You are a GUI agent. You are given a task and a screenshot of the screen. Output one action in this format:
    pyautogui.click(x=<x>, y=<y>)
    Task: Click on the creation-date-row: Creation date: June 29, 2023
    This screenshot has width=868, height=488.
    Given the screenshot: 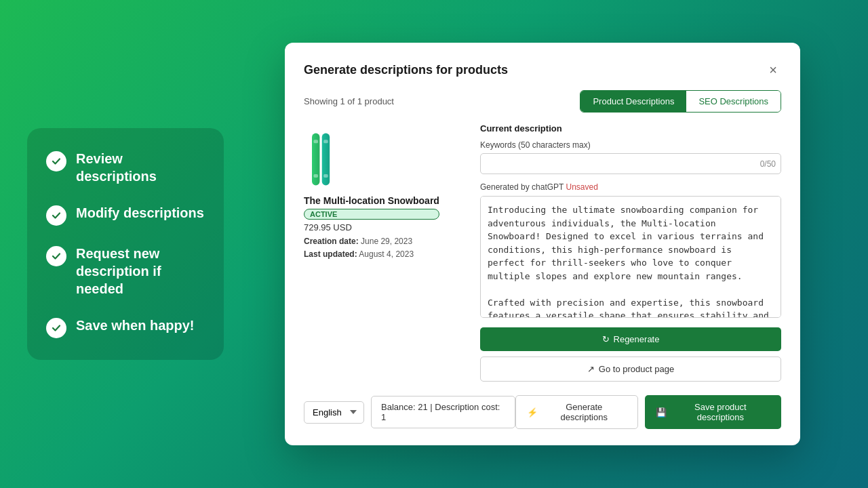 What is the action you would take?
    pyautogui.click(x=372, y=241)
    